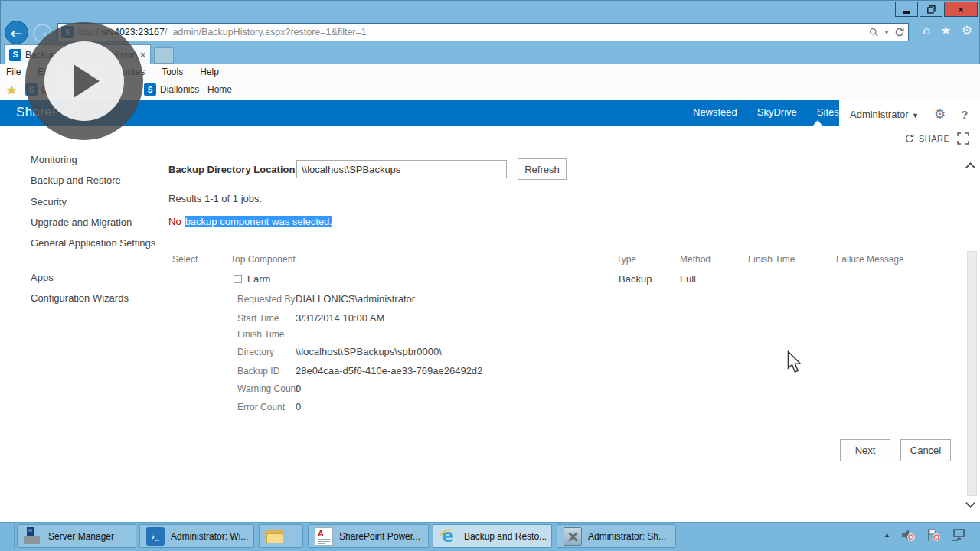  What do you see at coordinates (766, 112) in the screenshot?
I see `suite-links: Newsfeed SkyDrive Sites` at bounding box center [766, 112].